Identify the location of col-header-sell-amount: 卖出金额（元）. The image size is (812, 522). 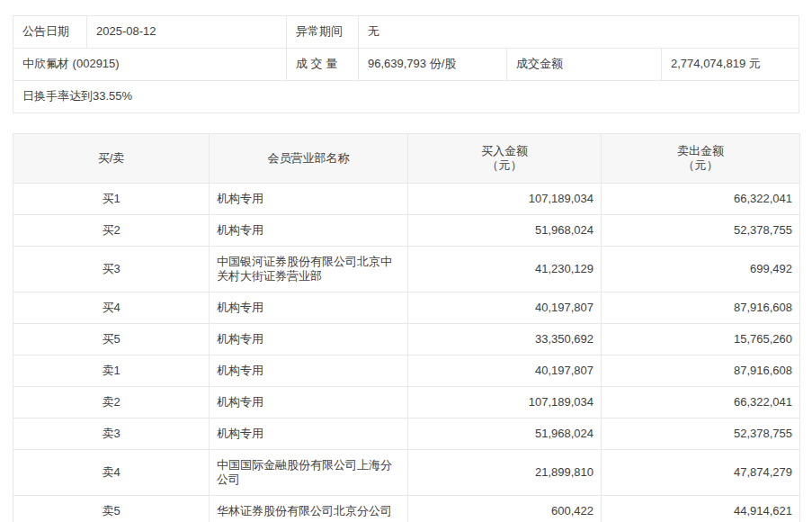
(701, 158).